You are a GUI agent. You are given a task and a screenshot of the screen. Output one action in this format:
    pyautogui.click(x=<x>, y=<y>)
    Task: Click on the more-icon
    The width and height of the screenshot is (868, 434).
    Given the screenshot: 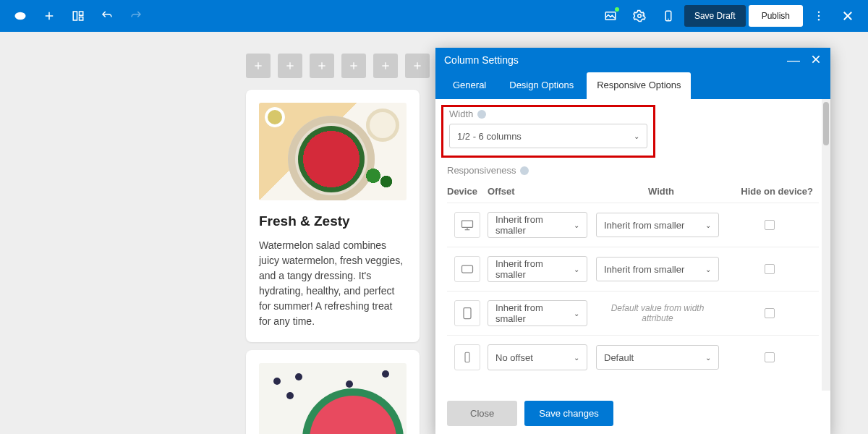 What is the action you would take?
    pyautogui.click(x=819, y=16)
    